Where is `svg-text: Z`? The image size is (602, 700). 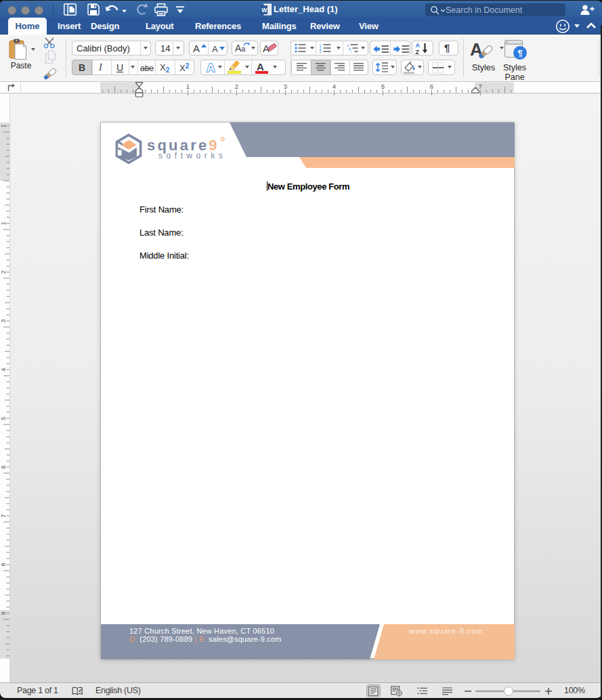
svg-text: Z is located at coordinates (418, 52).